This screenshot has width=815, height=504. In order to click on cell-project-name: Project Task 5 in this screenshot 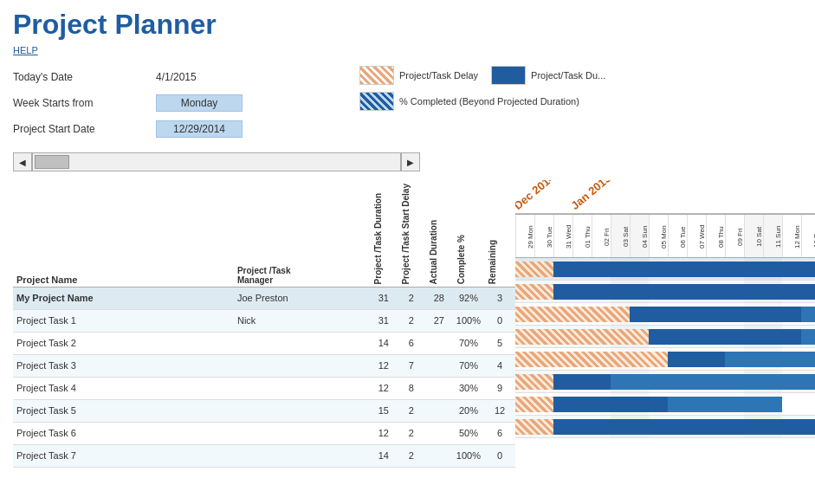, I will do `click(123, 410)`.